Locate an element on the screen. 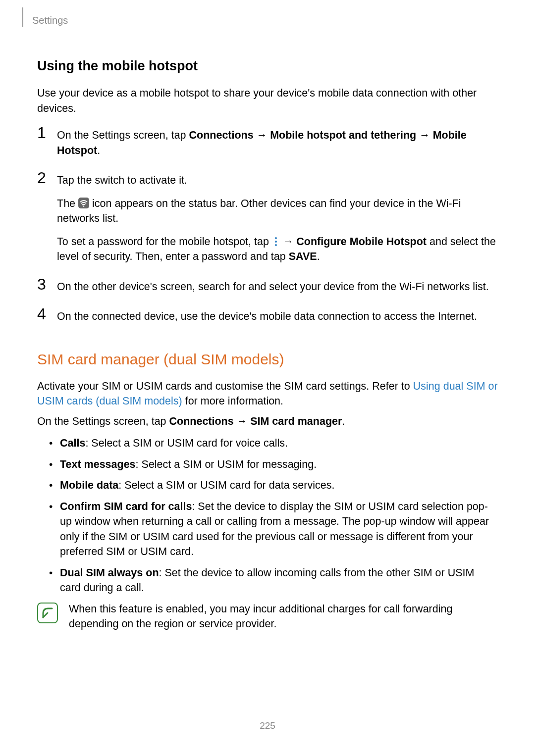 The image size is (535, 756). more-options-icon is located at coordinates (276, 242).